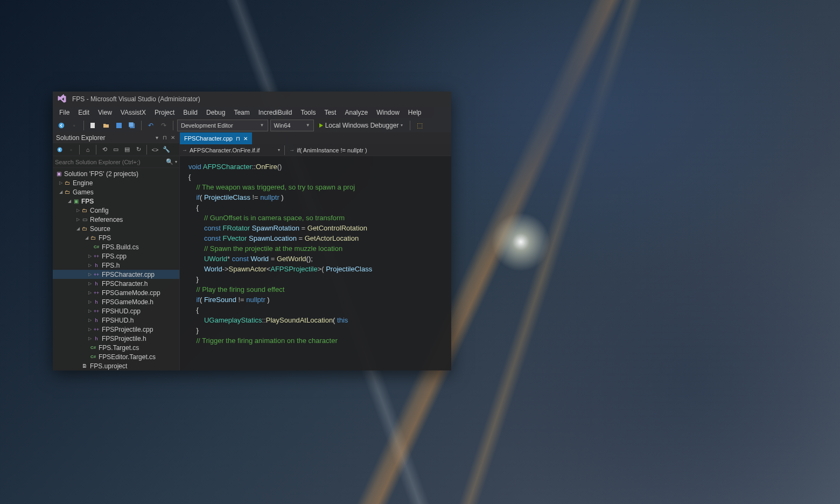 Image resolution: width=840 pixels, height=504 pixels. What do you see at coordinates (116, 150) in the screenshot?
I see `collapse-icon: ▭` at bounding box center [116, 150].